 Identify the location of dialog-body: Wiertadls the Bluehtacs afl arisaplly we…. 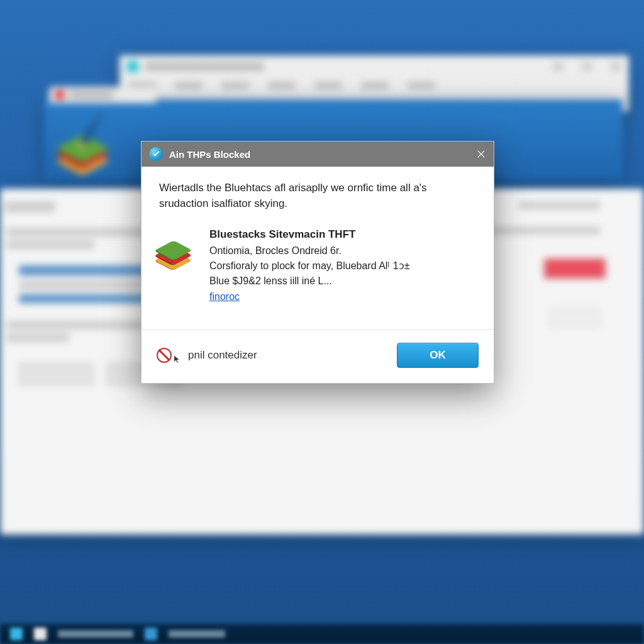
(318, 248).